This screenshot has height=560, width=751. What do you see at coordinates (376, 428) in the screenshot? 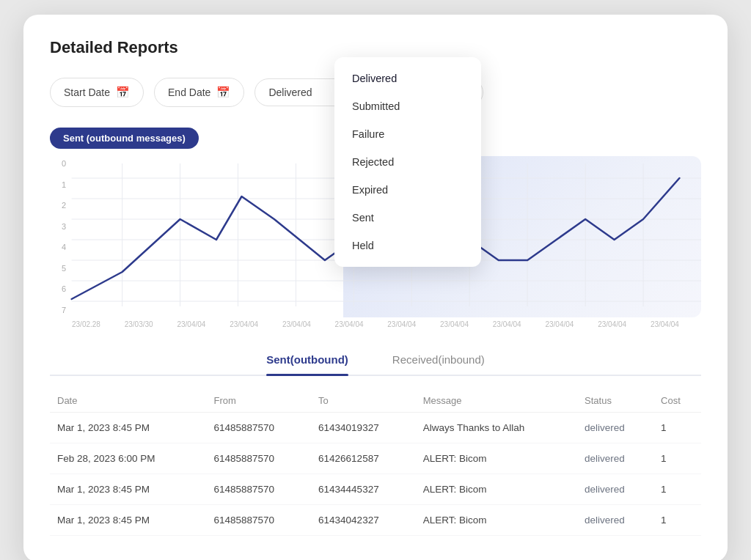
I see `table-row: Mar 1, 2023 8:45 PM 61485887570 61434019…` at bounding box center [376, 428].